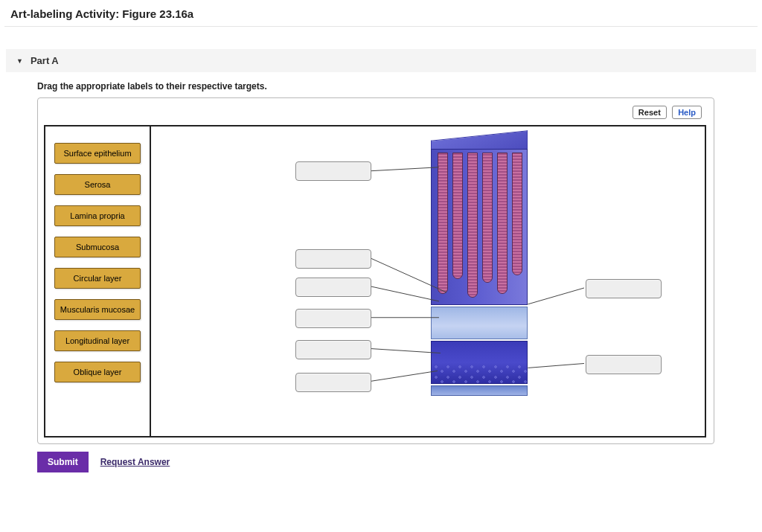  Describe the element at coordinates (400, 86) in the screenshot. I see `instructions: Drag the appropriate labels to their res…` at that location.